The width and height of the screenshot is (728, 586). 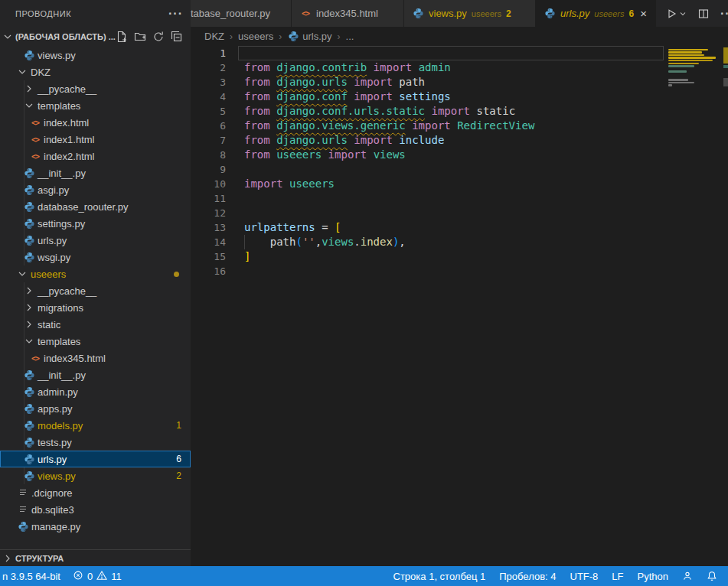 I want to click on html-icon: <>, so click(x=305, y=14).